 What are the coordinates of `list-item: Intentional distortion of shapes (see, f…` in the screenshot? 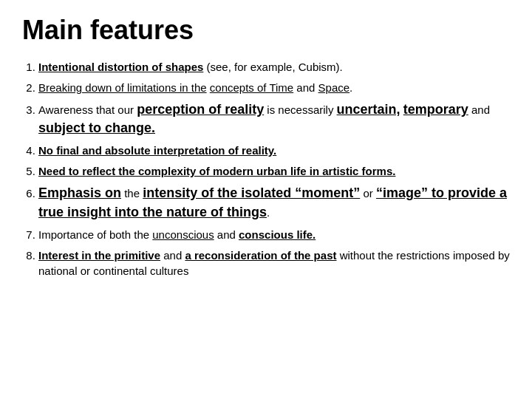 It's located at (274, 66).